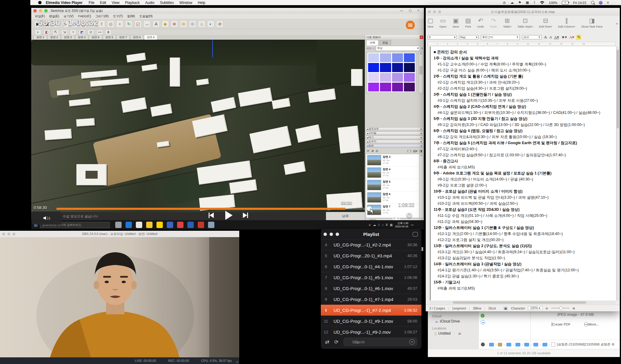 The image size is (621, 364). What do you see at coordinates (394, 146) in the screenshot?
I see `tray-section-scenes: ▾ 장면▾` at bounding box center [394, 146].